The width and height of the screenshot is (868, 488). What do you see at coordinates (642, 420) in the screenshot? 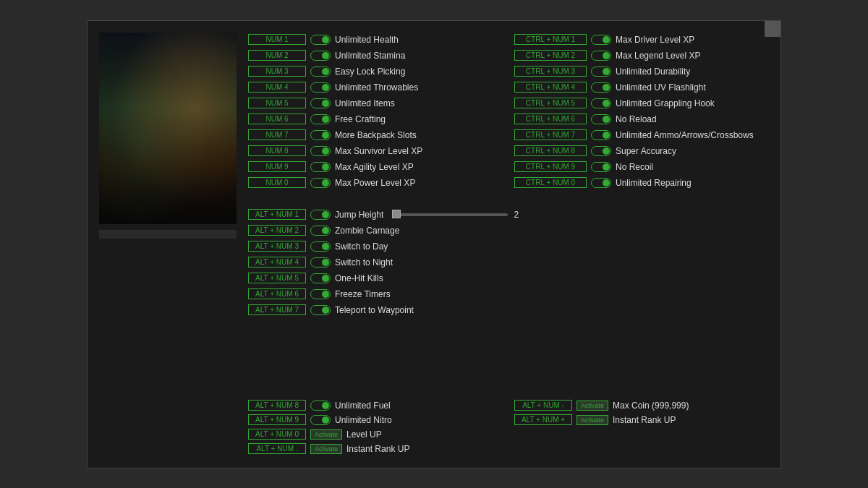
I see `table-row: ALT + NUM + Activate Instant Rank UP` at bounding box center [642, 420].